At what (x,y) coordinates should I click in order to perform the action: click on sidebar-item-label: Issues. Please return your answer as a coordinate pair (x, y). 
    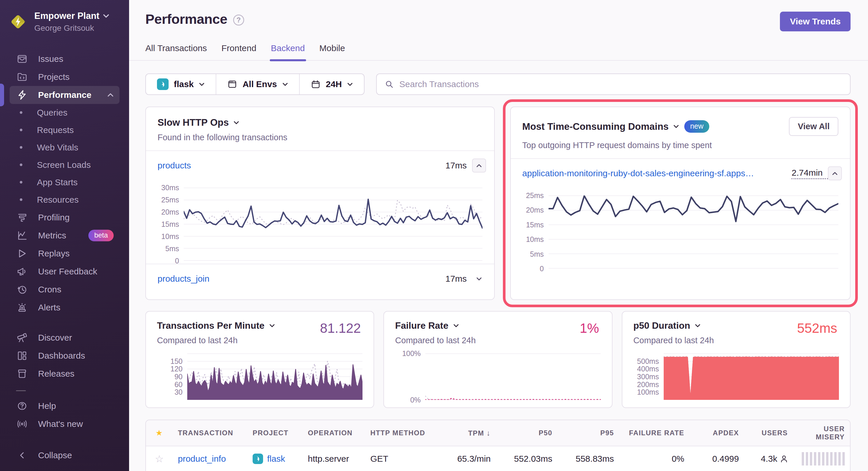
    Looking at the image, I should click on (51, 59).